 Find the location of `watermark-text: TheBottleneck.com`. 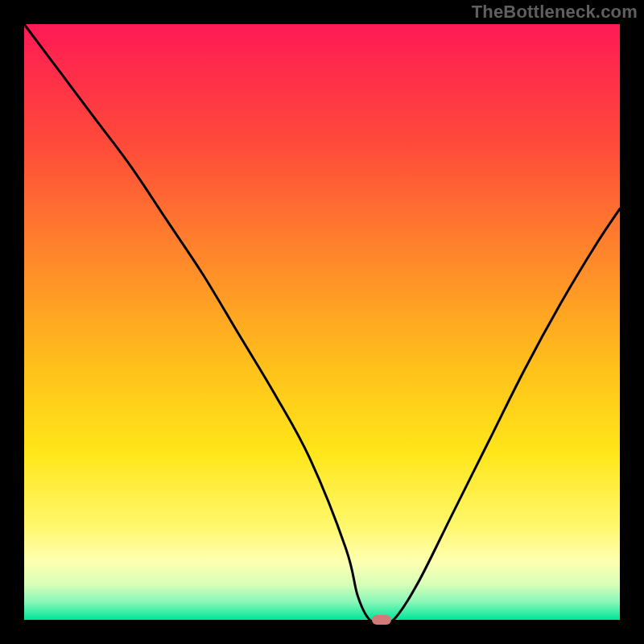

watermark-text: TheBottleneck.com is located at coordinates (555, 12).